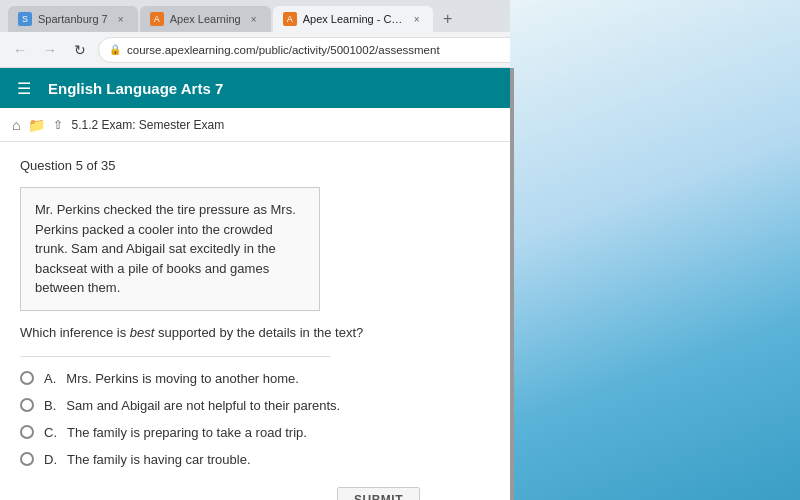  What do you see at coordinates (121, 19) in the screenshot?
I see `tab-close-spartanburg: ×` at bounding box center [121, 19].